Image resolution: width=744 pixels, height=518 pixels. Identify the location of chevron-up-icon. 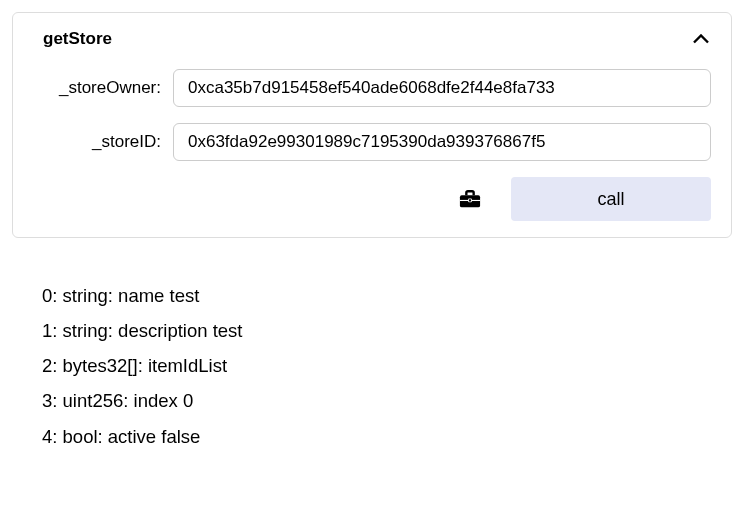
(701, 39).